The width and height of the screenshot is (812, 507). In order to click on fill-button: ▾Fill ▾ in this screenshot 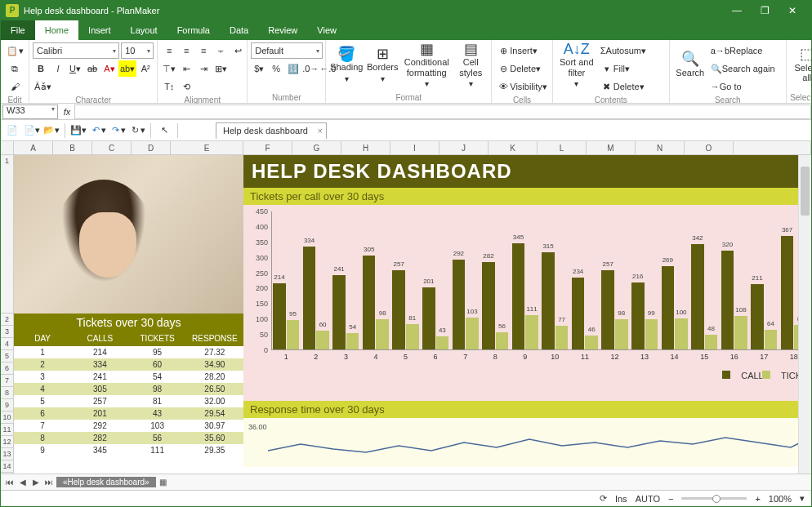, I will do `click(632, 69)`.